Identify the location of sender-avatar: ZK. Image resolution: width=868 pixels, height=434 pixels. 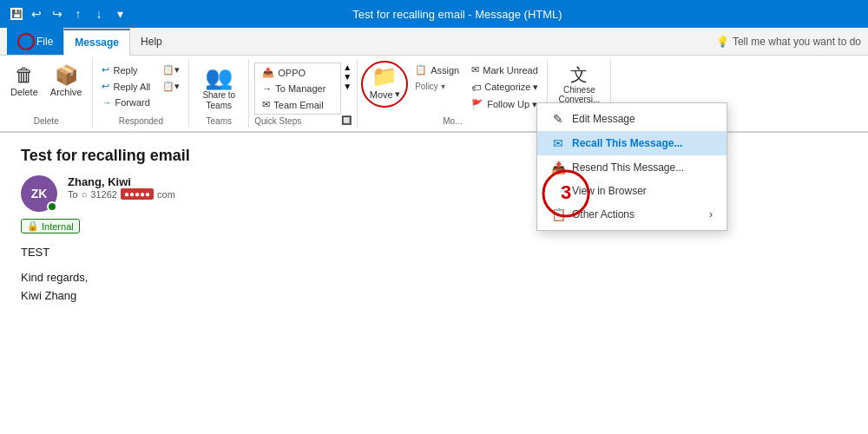
(39, 194).